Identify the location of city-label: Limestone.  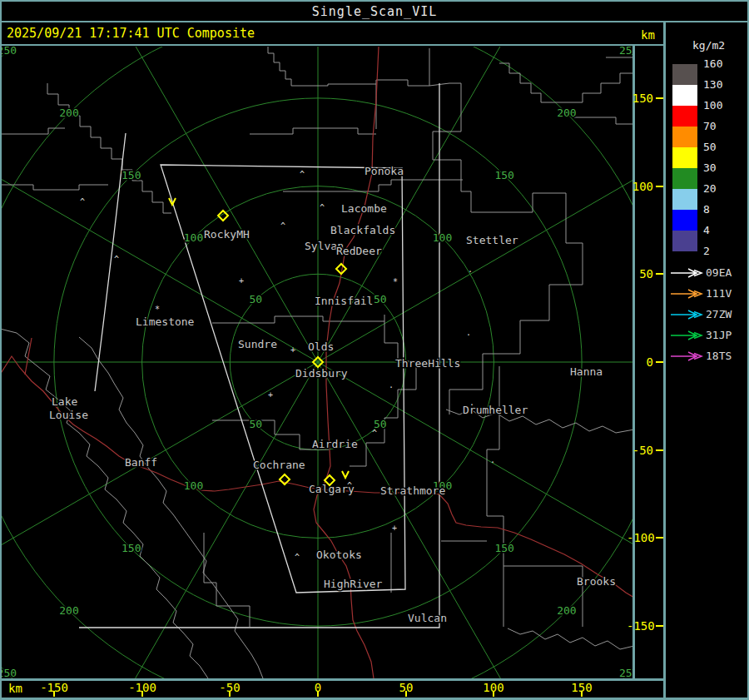
(165, 321).